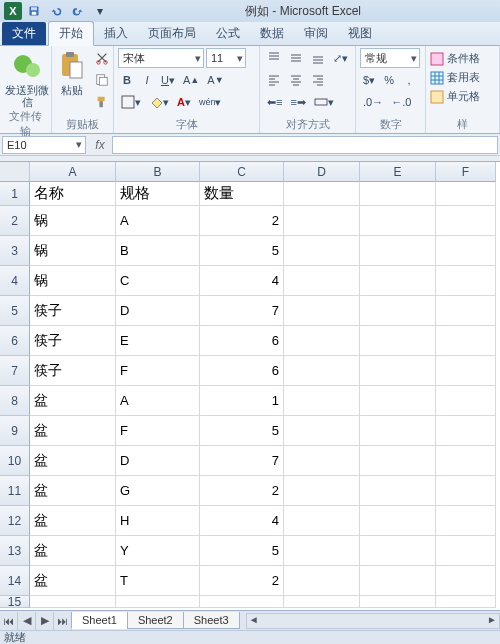 This screenshot has height=644, width=500. What do you see at coordinates (15, 401) in the screenshot?
I see `row-header: 8` at bounding box center [15, 401].